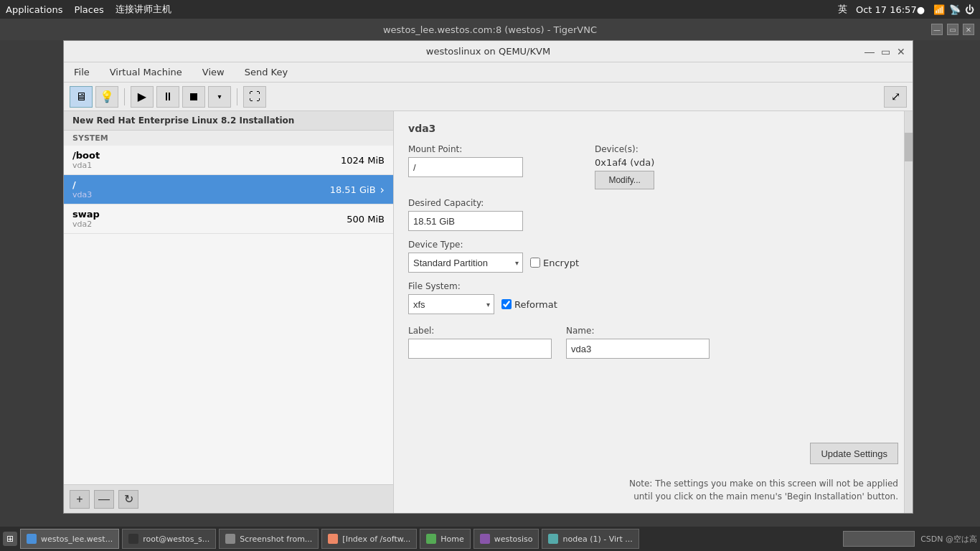  Describe the element at coordinates (128, 499) in the screenshot. I see `refresh-partition-button: ↻` at that location.